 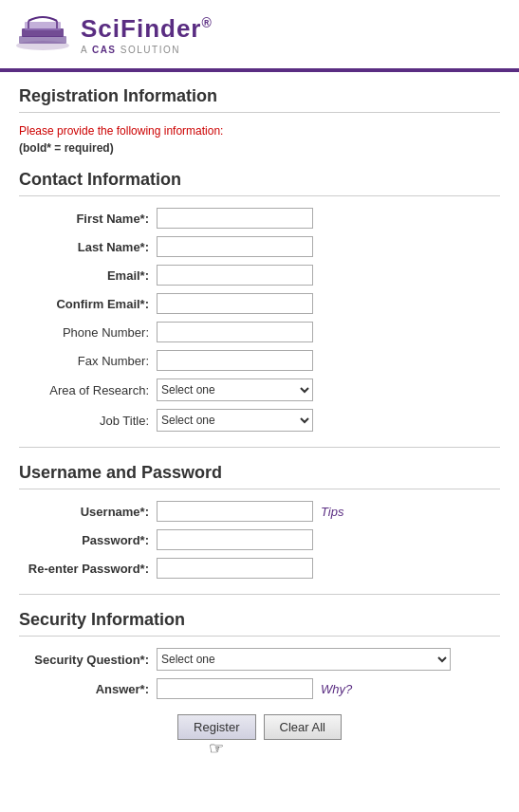 What do you see at coordinates (235, 218) in the screenshot?
I see `first-name-input` at bounding box center [235, 218].